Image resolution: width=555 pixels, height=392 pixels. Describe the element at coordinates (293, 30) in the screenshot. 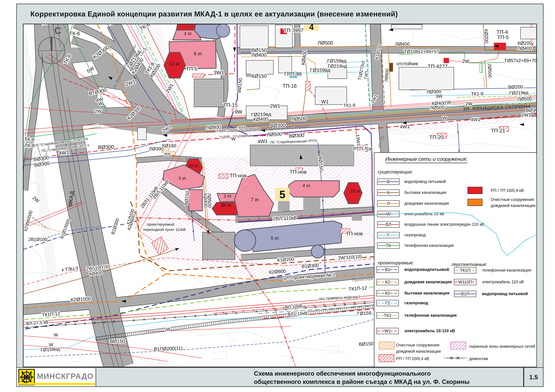

I see `map-label: ТП-3997` at that location.